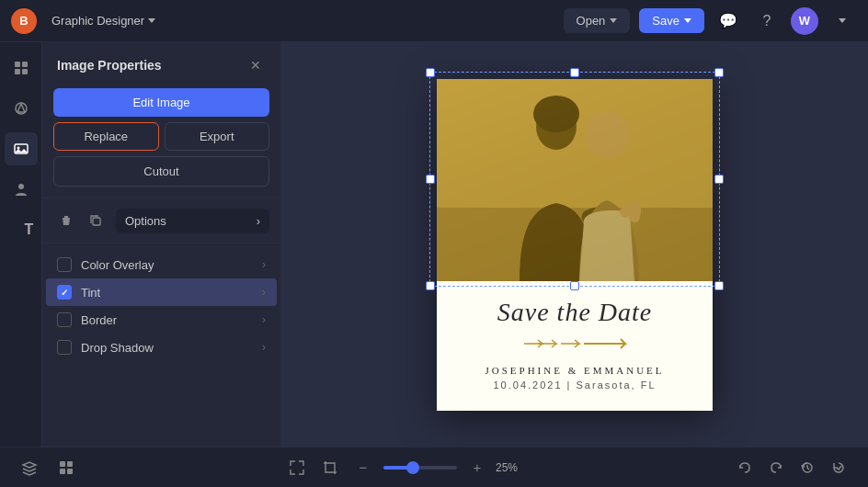 This screenshot has width=868, height=487. I want to click on export-button: Export, so click(217, 136).